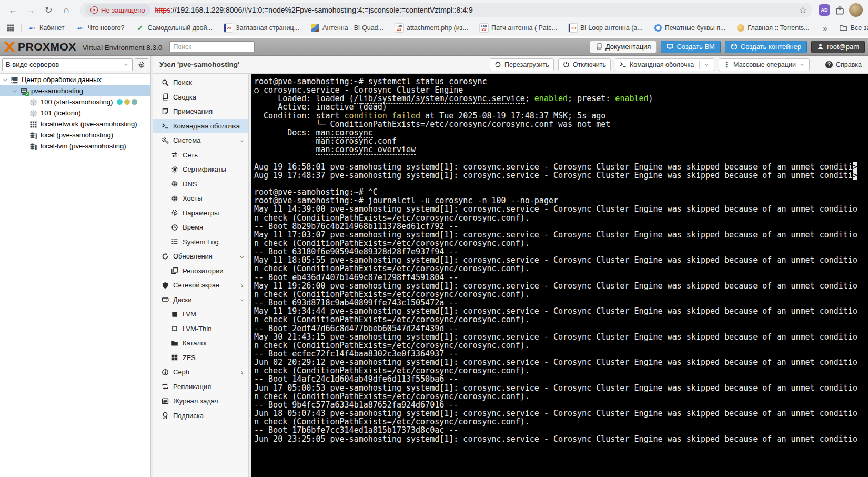  I want to click on user-menu-button: root@pam, so click(838, 47).